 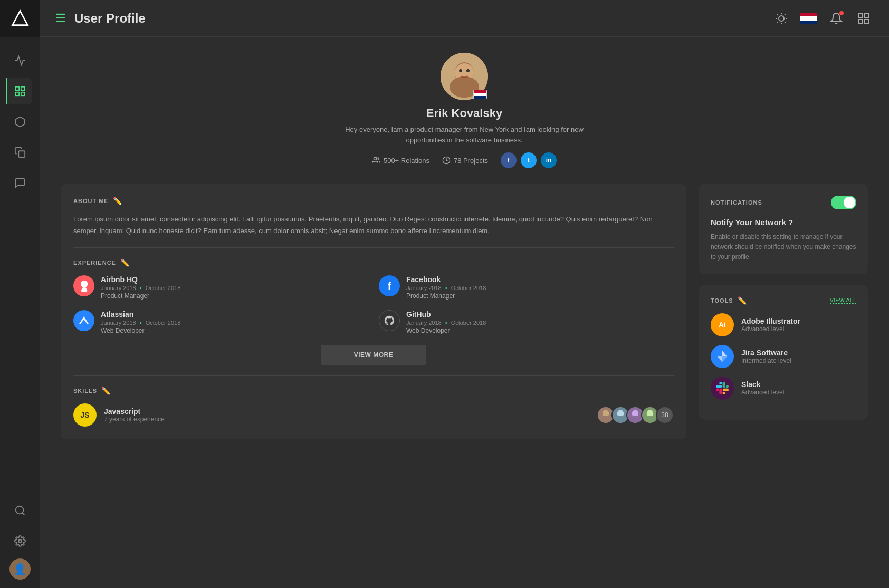 What do you see at coordinates (20, 294) in the screenshot?
I see `sidebar: 👤` at bounding box center [20, 294].